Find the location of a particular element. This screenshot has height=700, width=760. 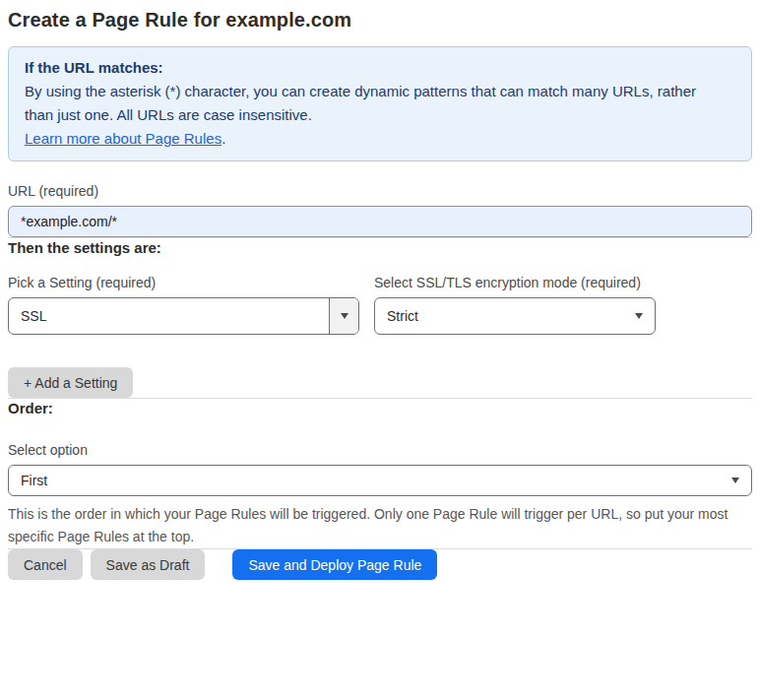

info-box-body: By using the asterisk (*) character, you… is located at coordinates (369, 103).